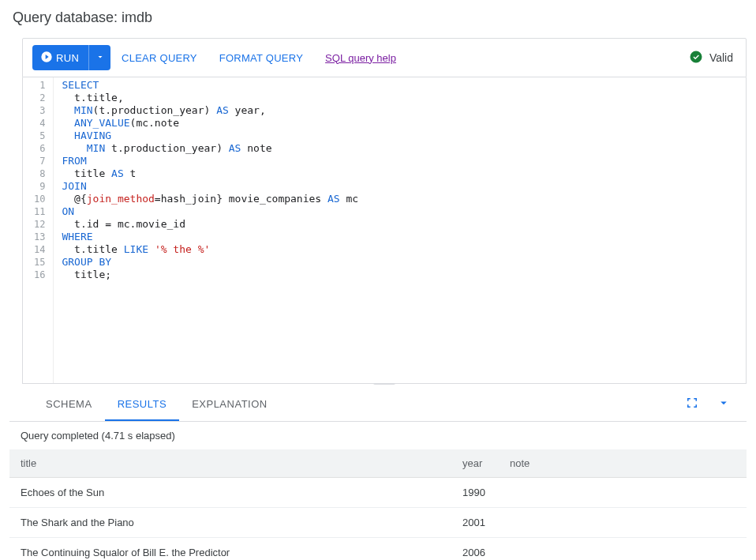 Image resolution: width=756 pixels, height=560 pixels. Describe the element at coordinates (261, 58) in the screenshot. I see `format-query-button: FORMAT QUERY` at that location.